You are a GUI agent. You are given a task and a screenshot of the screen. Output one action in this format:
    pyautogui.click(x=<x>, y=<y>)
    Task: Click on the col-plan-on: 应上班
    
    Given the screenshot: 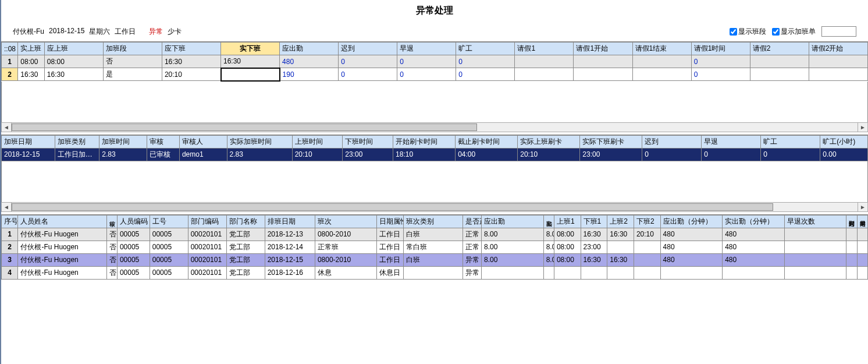 What is the action you would take?
    pyautogui.click(x=73, y=49)
    